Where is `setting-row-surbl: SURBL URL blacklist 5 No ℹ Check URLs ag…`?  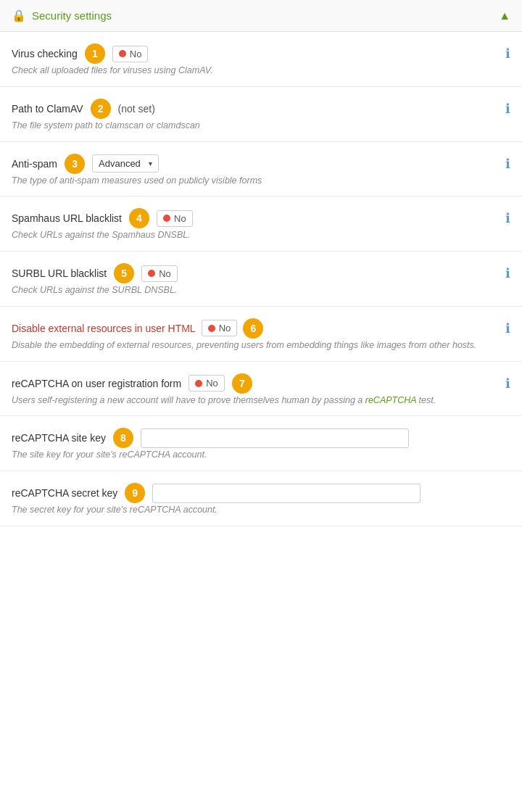
setting-row-surbl: SURBL URL blacklist 5 No ℹ Check URLs ag… is located at coordinates (261, 279).